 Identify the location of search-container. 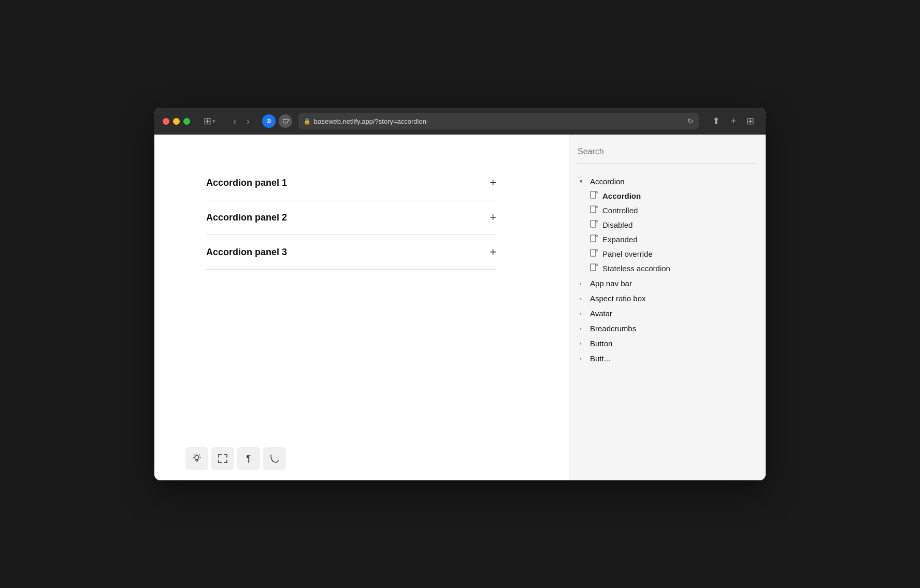
(667, 154).